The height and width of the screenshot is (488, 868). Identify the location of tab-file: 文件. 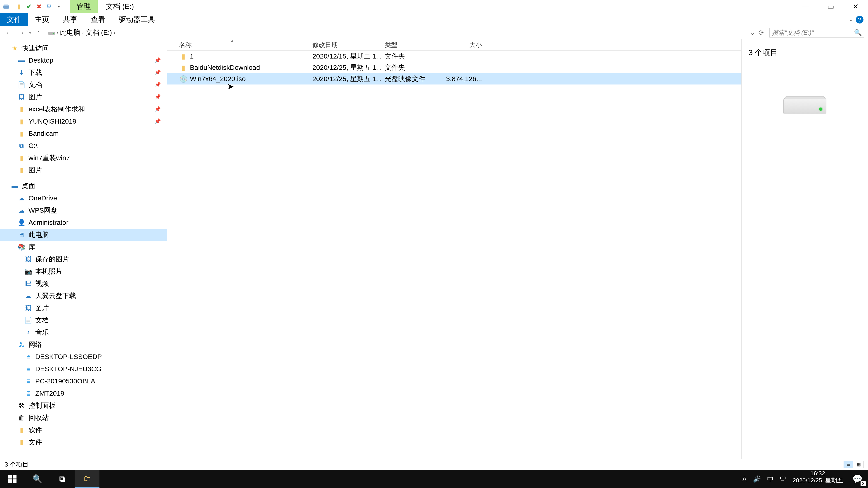
(14, 20).